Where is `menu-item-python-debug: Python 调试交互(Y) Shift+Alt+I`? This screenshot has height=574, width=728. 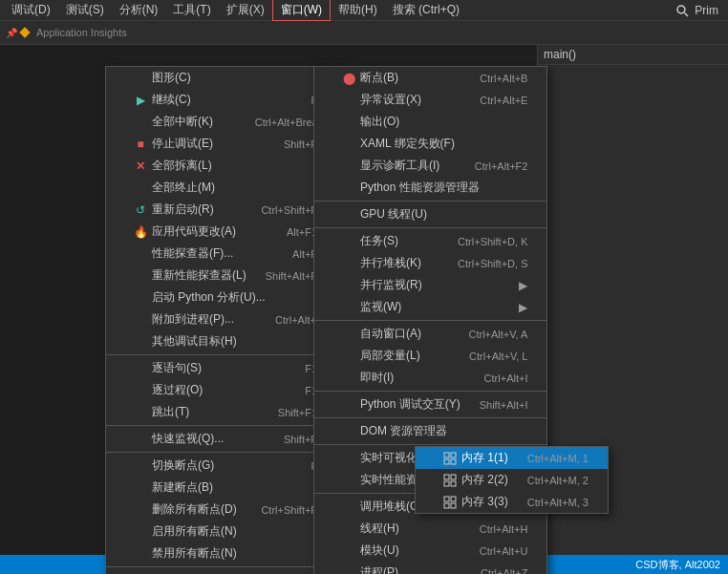
menu-item-python-debug: Python 调试交互(Y) Shift+Alt+I is located at coordinates (430, 405).